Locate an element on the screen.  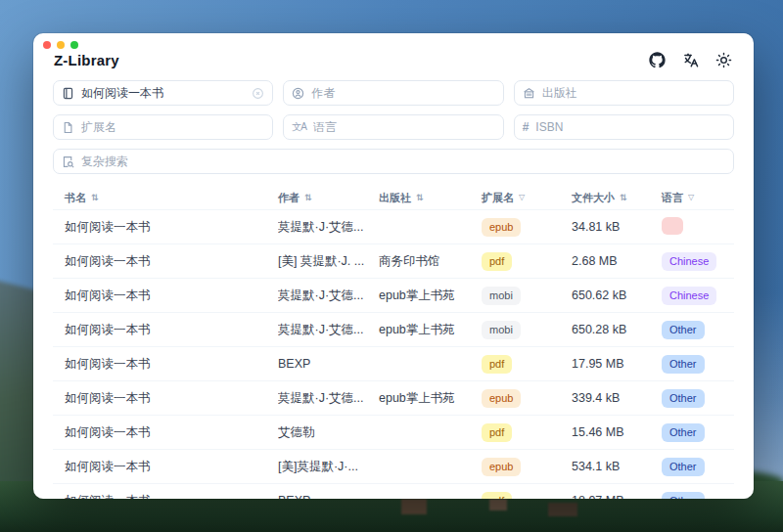
filesize-cell: 650.28 kB is located at coordinates (617, 330).